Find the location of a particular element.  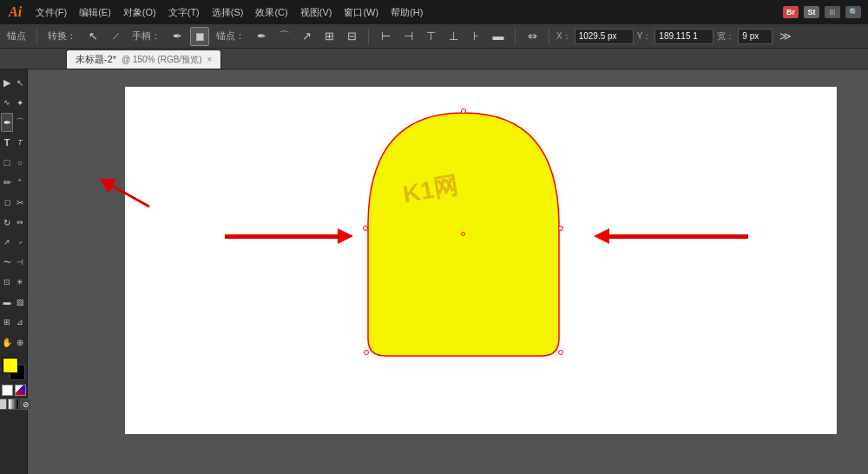

none-fill-btn: ⊘ is located at coordinates (26, 405).